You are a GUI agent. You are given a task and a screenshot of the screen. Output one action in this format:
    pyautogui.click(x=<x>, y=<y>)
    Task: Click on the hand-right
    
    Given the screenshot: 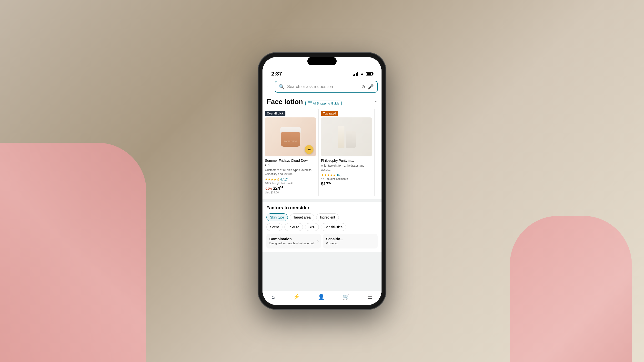 What is the action you would take?
    pyautogui.click(x=571, y=289)
    